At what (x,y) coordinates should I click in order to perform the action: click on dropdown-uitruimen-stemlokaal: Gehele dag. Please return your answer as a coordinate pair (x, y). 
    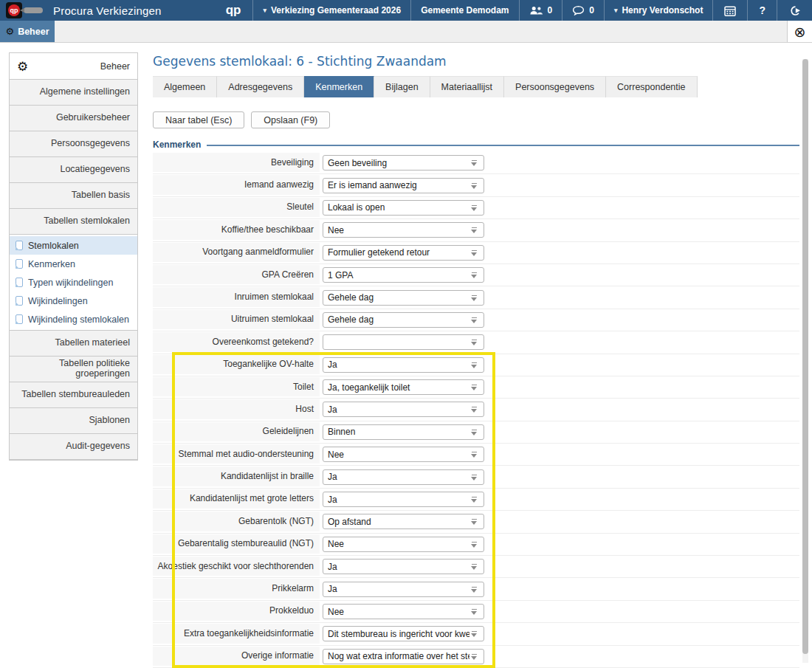
    Looking at the image, I should click on (403, 320).